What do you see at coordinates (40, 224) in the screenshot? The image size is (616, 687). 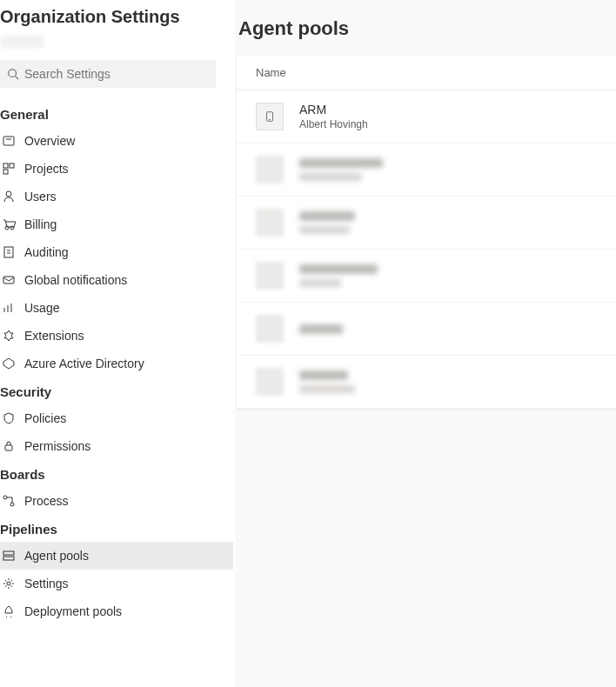 I see `nav-label: Billing` at bounding box center [40, 224].